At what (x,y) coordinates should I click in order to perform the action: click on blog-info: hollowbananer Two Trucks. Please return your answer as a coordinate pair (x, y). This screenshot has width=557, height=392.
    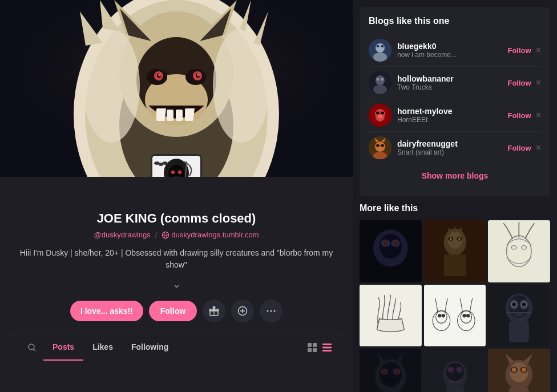
    Looking at the image, I should click on (452, 83).